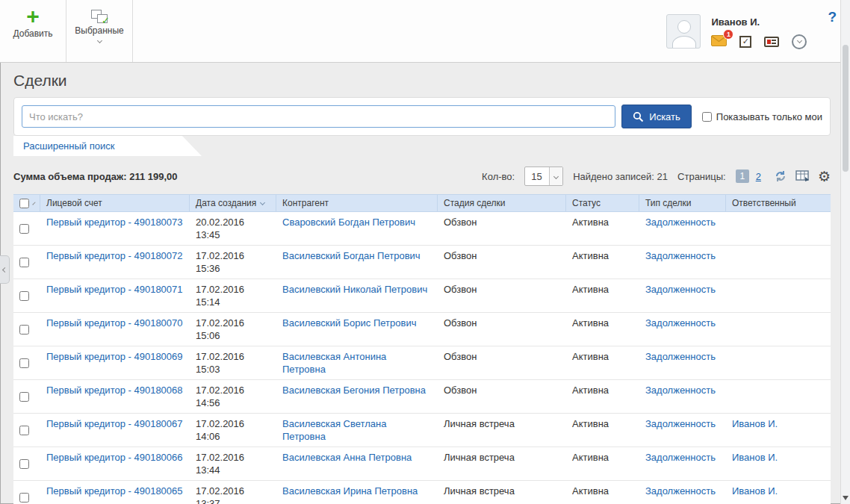 The image size is (850, 504). I want to click on sort-desc-icon, so click(263, 202).